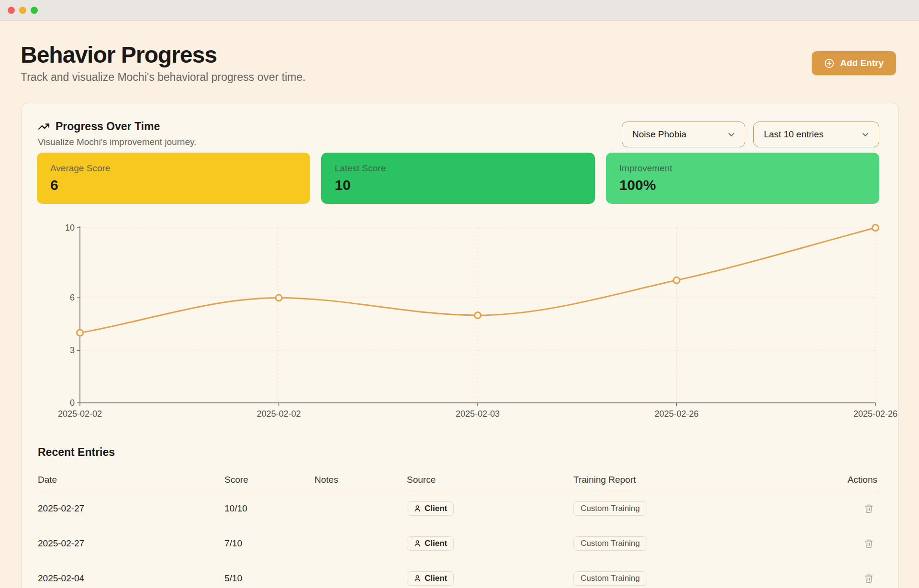 Image resolution: width=919 pixels, height=588 pixels. I want to click on improvement-card: Improvement 100%, so click(743, 178).